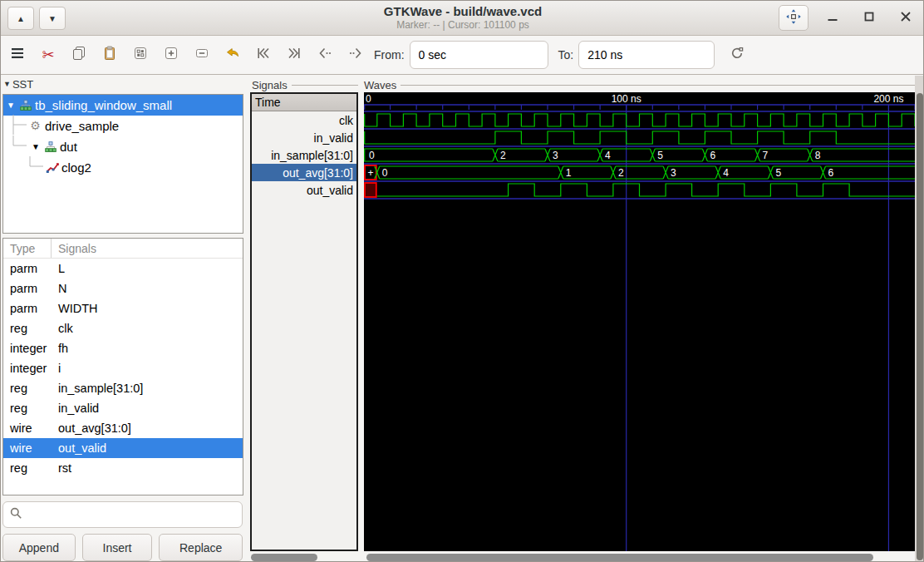 This screenshot has height=562, width=924. Describe the element at coordinates (123, 367) in the screenshot. I see `signal-table: Type Signals parmLparmNparmWIDTHregclkin…` at that location.